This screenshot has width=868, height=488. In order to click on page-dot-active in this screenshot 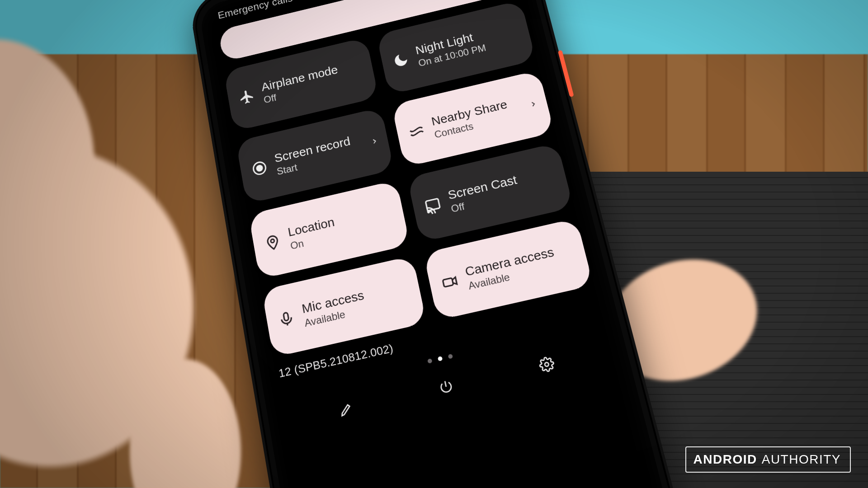, I will do `click(440, 359)`.